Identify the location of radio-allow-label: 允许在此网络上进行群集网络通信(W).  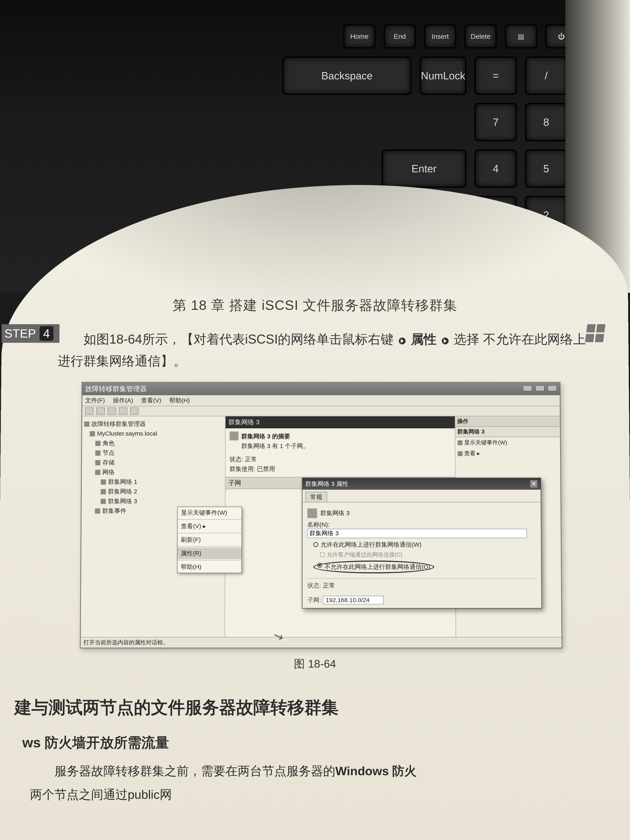
(371, 545).